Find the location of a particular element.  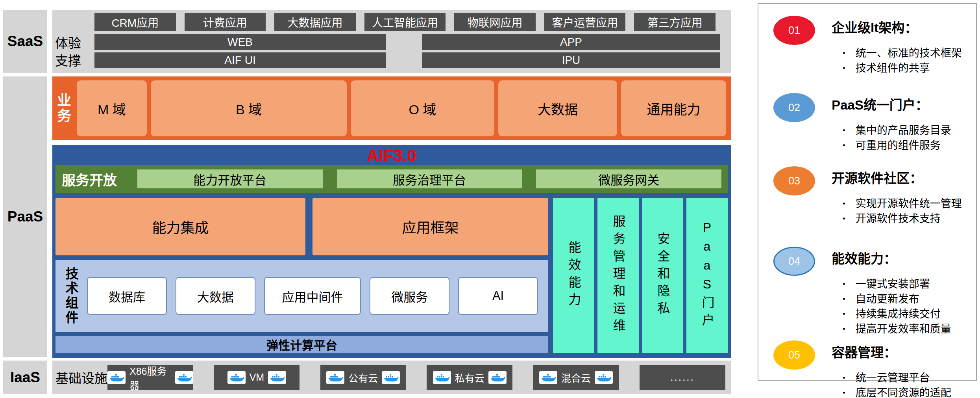

legend-title-03: 开源软件社区： is located at coordinates (897, 177).